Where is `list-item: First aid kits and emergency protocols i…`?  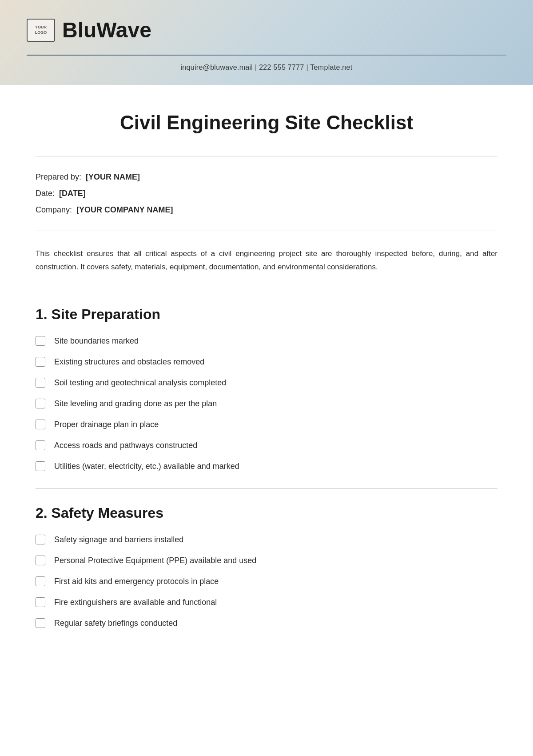 list-item: First aid kits and emergency protocols i… is located at coordinates (266, 581).